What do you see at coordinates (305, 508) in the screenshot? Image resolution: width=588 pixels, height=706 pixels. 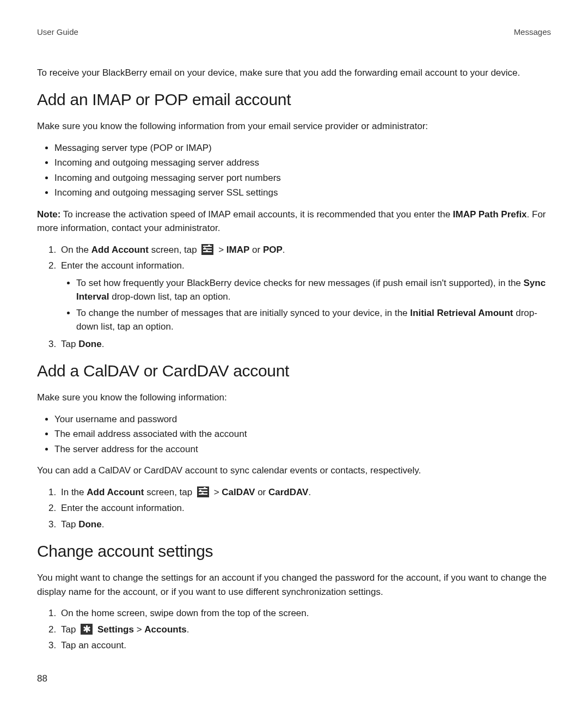 I see `step-2: Enter the account information.` at bounding box center [305, 508].